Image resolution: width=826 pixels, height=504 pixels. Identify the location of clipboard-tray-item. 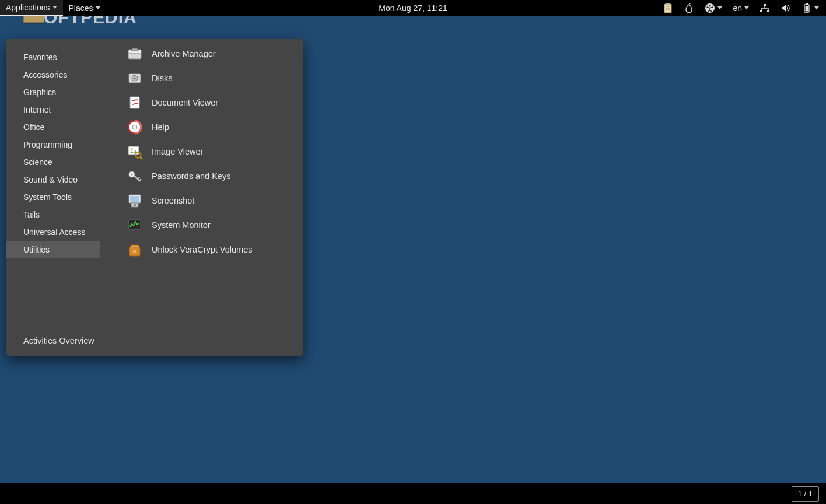
(668, 8).